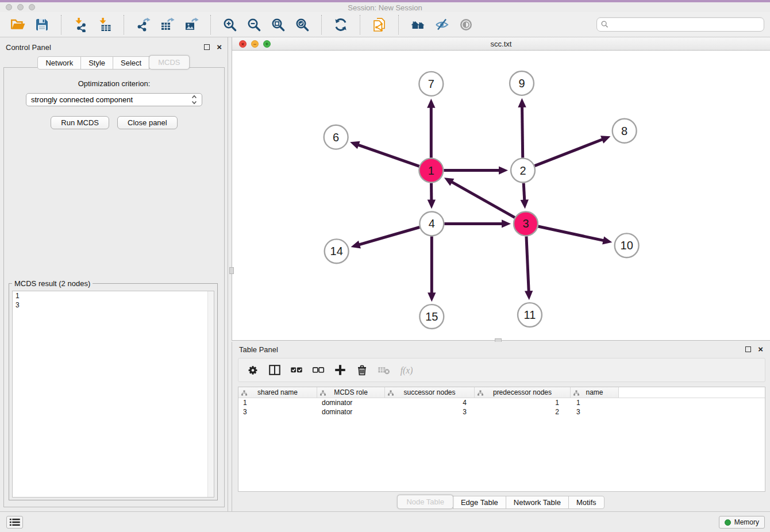 The width and height of the screenshot is (770, 532). Describe the element at coordinates (625, 131) in the screenshot. I see `graph-node-8: 8` at that location.